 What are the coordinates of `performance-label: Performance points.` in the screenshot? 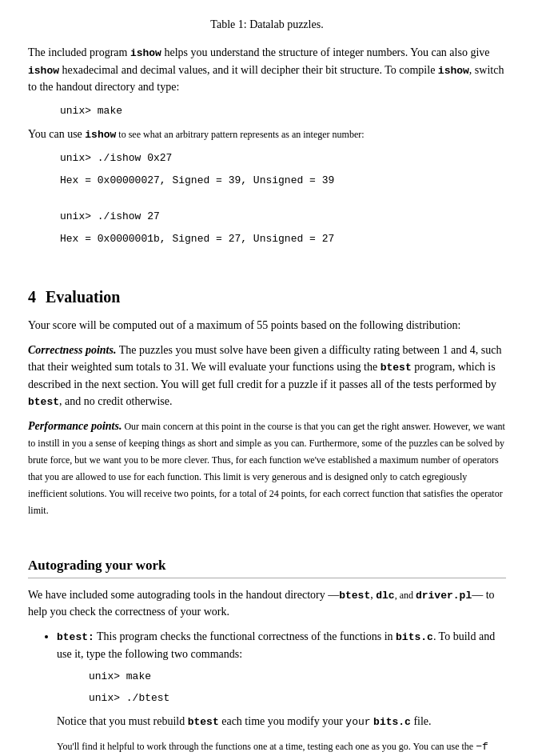 It's located at (75, 426).